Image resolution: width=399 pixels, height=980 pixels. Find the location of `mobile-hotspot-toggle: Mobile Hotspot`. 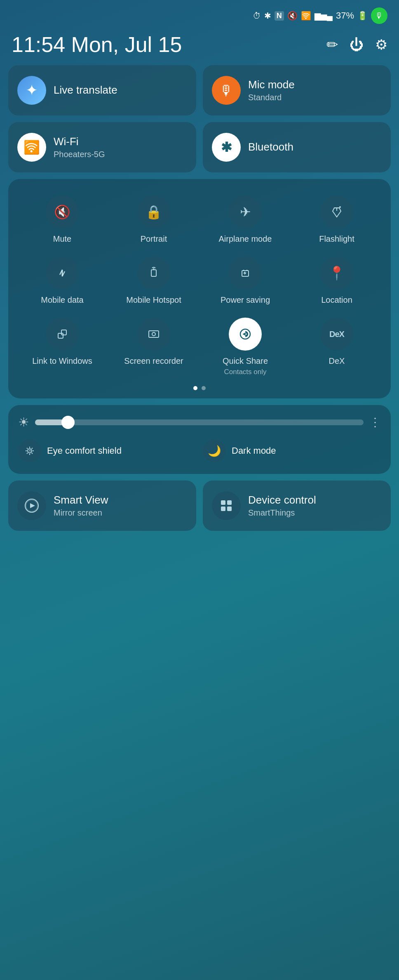

mobile-hotspot-toggle: Mobile Hotspot is located at coordinates (154, 281).